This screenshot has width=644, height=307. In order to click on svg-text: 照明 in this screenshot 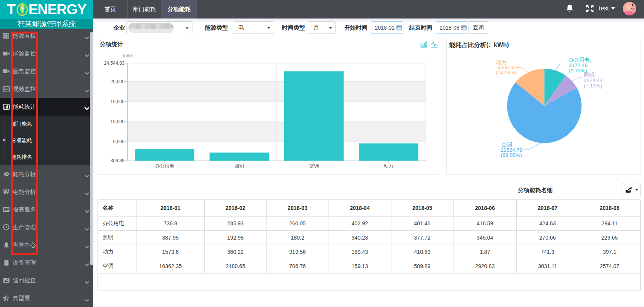, I will do `click(239, 166)`.